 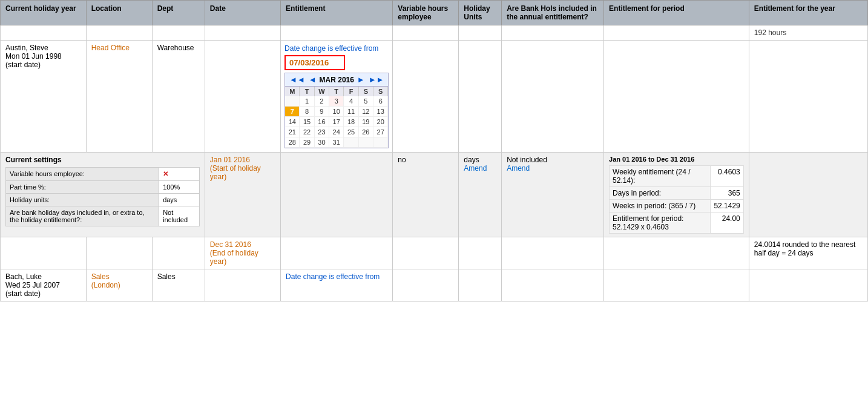 What do you see at coordinates (322, 111) in the screenshot?
I see `cal-cell-9: 9` at bounding box center [322, 111].